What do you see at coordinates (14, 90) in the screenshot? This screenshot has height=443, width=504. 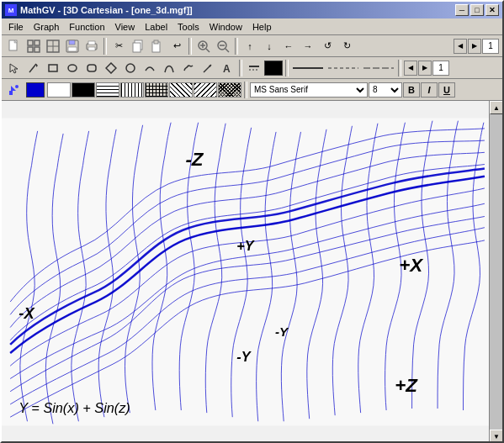 I see `dropper-tool` at bounding box center [14, 90].